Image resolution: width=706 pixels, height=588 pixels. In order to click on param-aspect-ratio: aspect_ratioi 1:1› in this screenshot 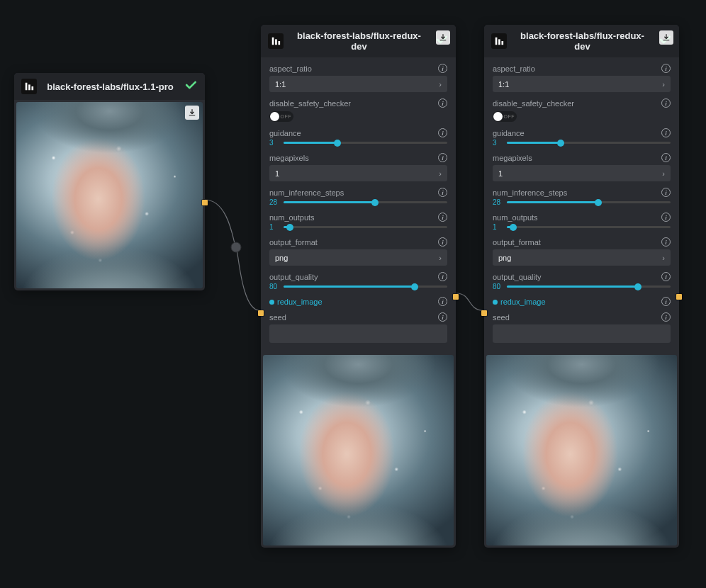, I will do `click(359, 79)`.